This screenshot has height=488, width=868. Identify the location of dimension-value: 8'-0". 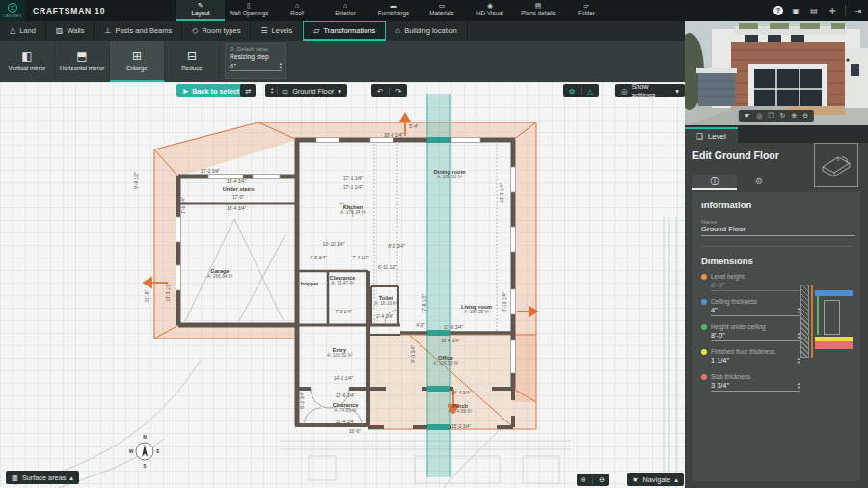
(718, 336).